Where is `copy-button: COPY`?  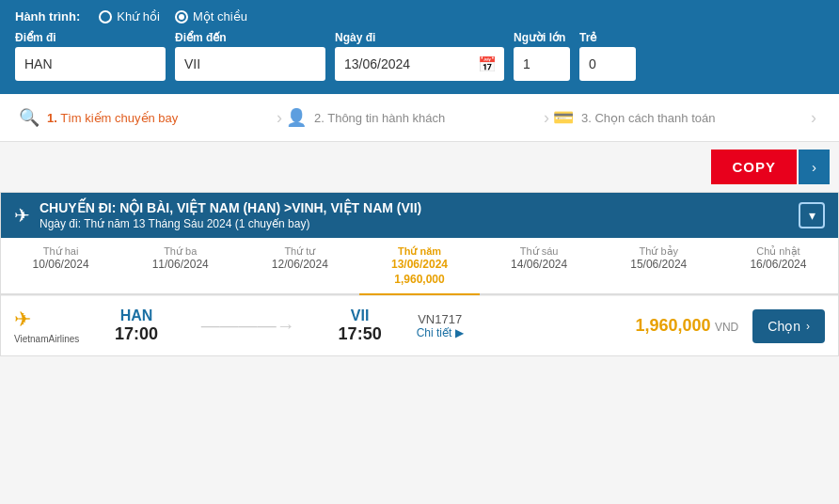
copy-button: COPY is located at coordinates (754, 167).